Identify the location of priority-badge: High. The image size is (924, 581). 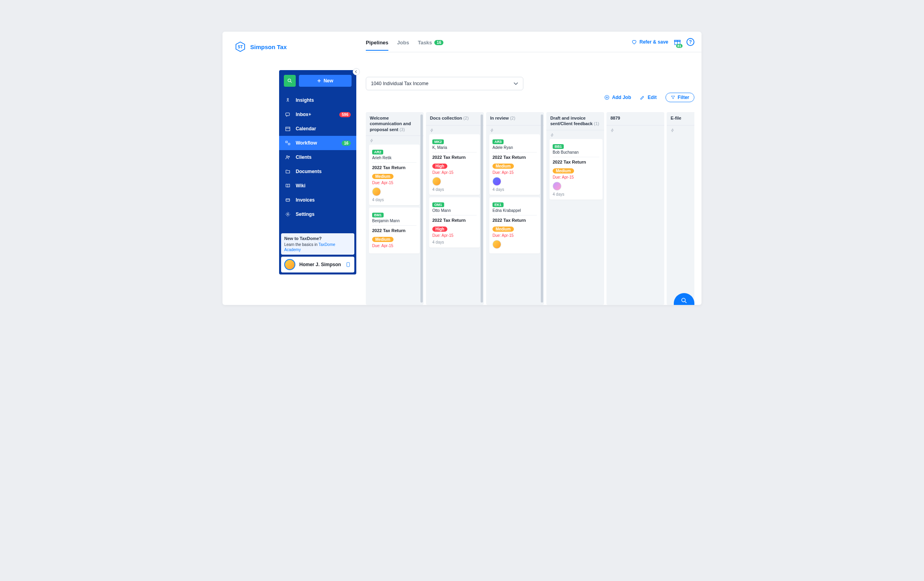
(440, 166).